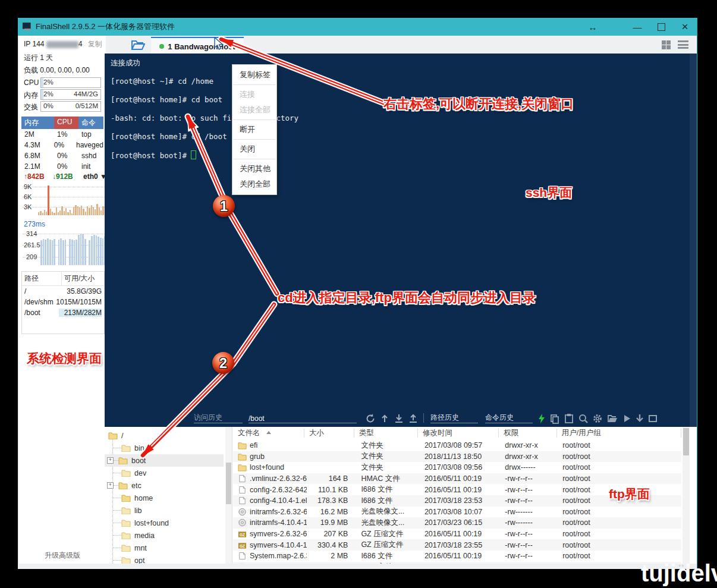 Image resolution: width=717 pixels, height=588 pixels. Describe the element at coordinates (458, 433) in the screenshot. I see `col-mtime: 修改时间` at that location.